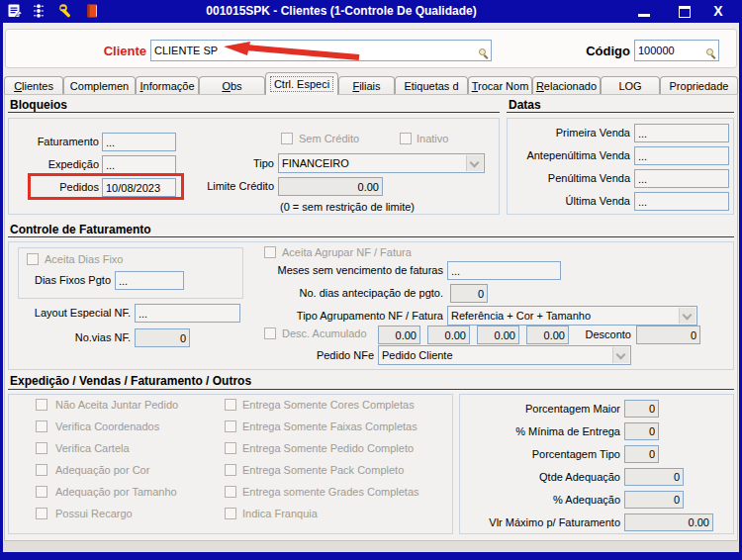 The height and width of the screenshot is (560, 742). What do you see at coordinates (505, 355) in the screenshot?
I see `pedido-nfe-select: Pedido Cliente` at bounding box center [505, 355].